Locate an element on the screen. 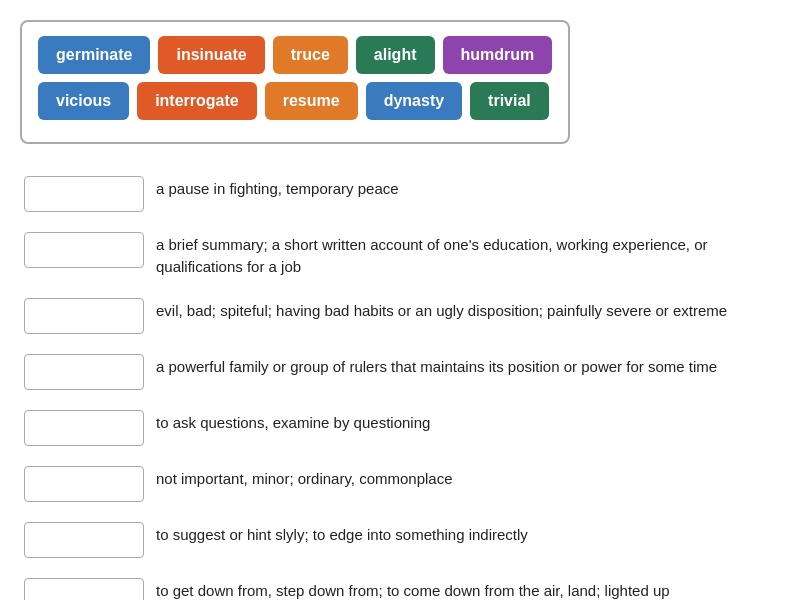  definition-row: a powerful family or group of rulers tha… is located at coordinates (400, 372).